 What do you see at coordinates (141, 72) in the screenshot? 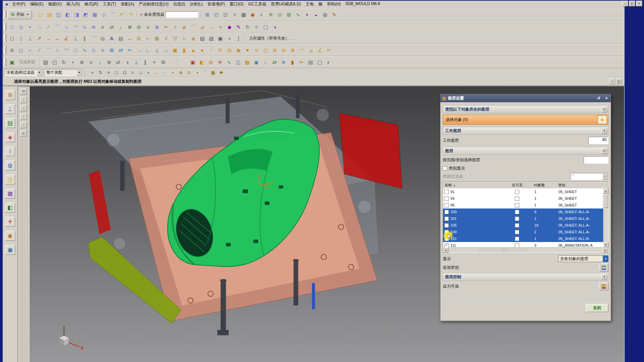
I see `polygon-select-icon: ◇` at bounding box center [141, 72].